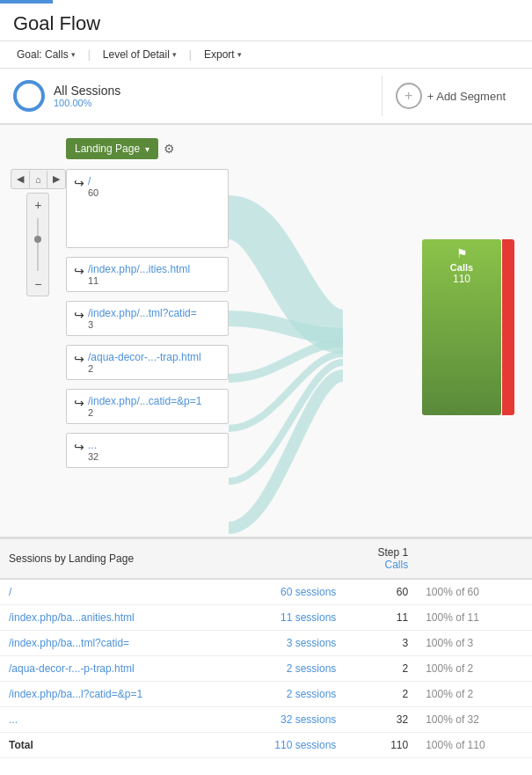  What do you see at coordinates (287, 644) in the screenshot?
I see `cell-sessions: 3 sessions` at bounding box center [287, 644].